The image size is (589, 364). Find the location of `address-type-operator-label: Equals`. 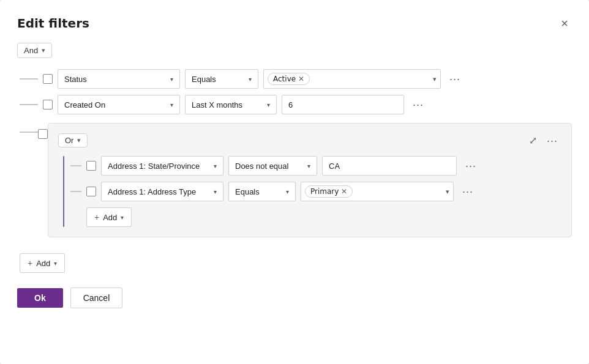

address-type-operator-label: Equals is located at coordinates (247, 192).